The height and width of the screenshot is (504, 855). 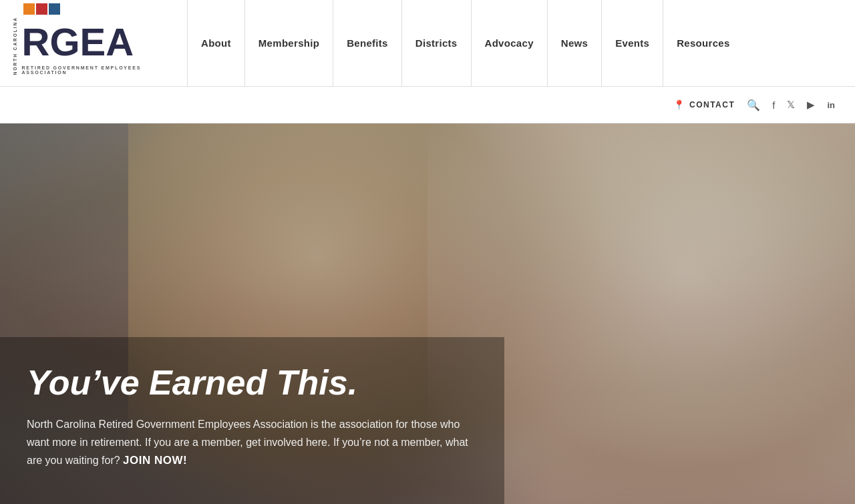 I want to click on search-icon: 🔍, so click(x=753, y=105).